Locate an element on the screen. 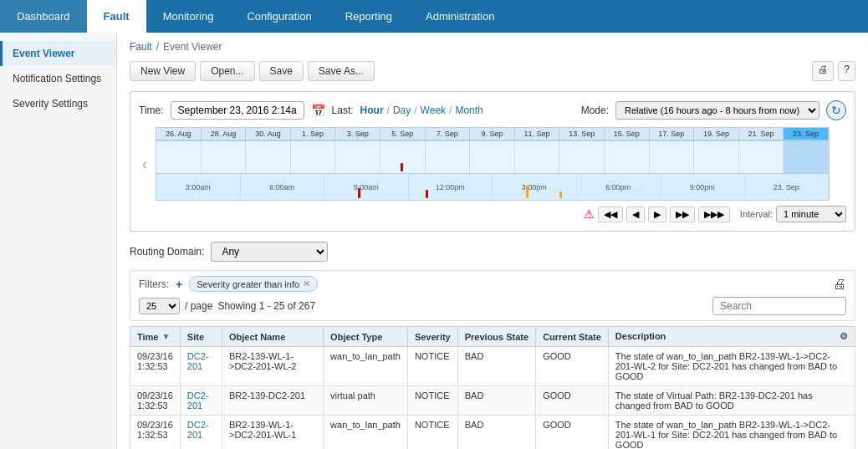  export-icon: 🖨 is located at coordinates (840, 284).